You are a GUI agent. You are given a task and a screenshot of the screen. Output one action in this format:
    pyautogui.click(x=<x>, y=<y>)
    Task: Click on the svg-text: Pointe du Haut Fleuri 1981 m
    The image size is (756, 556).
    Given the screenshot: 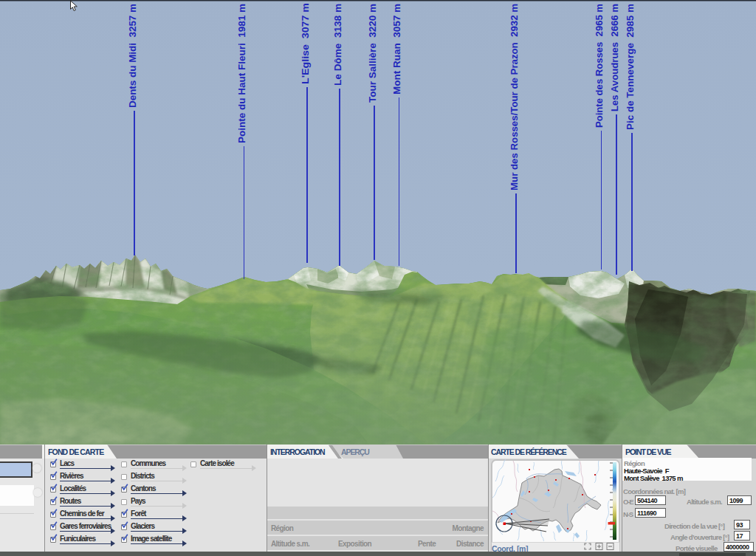 What is the action you would take?
    pyautogui.click(x=242, y=74)
    